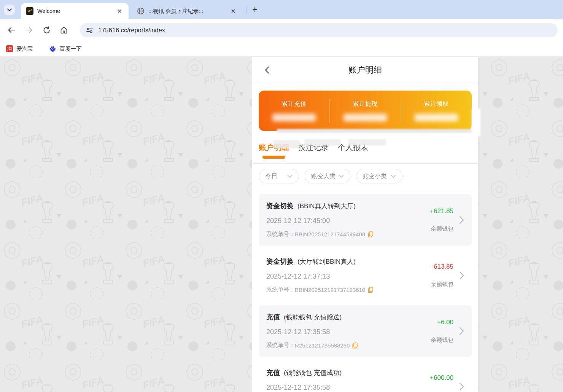 The height and width of the screenshot is (392, 563). Describe the element at coordinates (187, 11) in the screenshot. I see `tab-betting-records: :::视讯 会员下注纪录::: ✕` at that location.